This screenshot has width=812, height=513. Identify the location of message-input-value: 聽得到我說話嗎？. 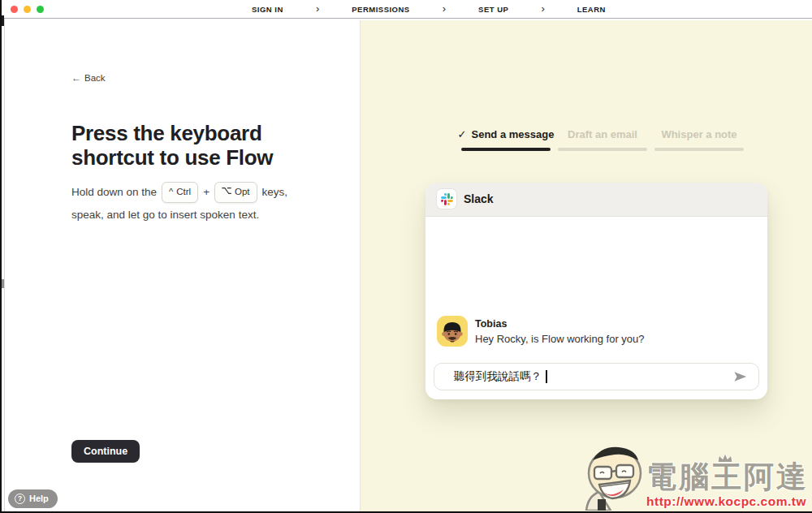
(498, 377).